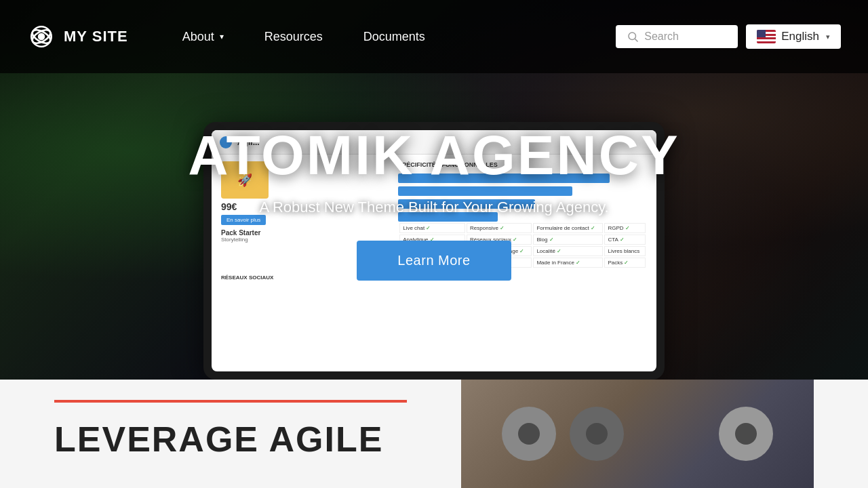  I want to click on search-input: Search, so click(662, 37).